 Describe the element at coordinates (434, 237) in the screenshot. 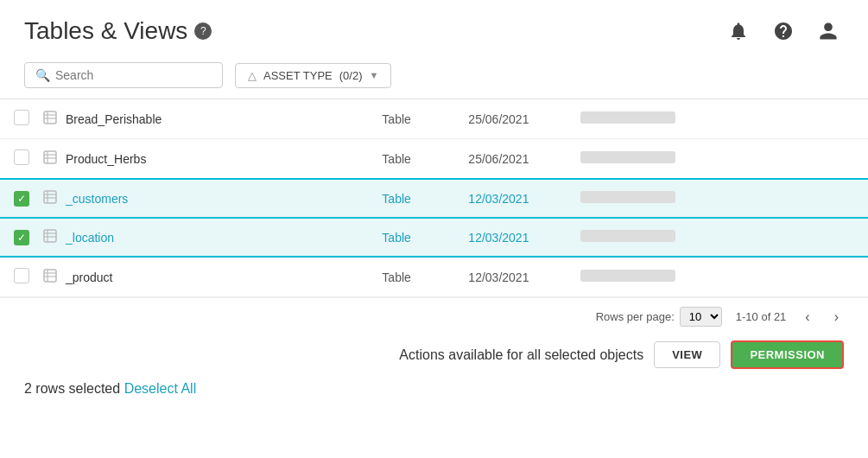

I see `table-row: ✓ _location Table12/03/2021` at that location.